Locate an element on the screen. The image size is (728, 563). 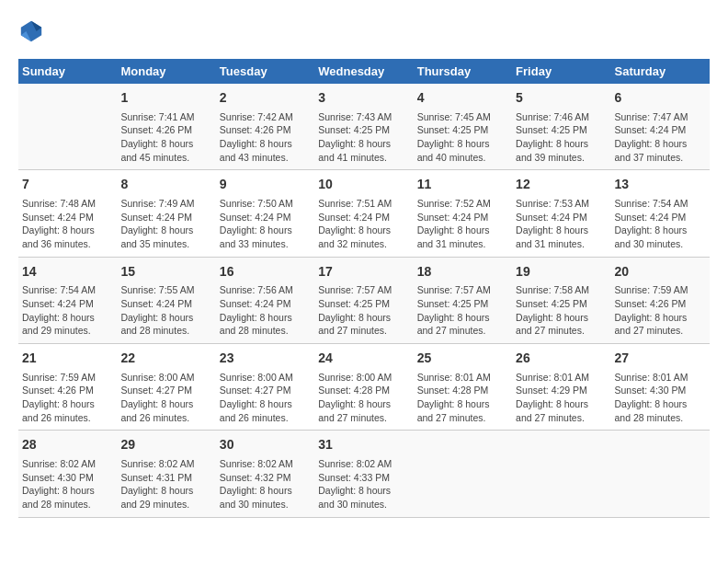
calendar-cell: 31Sunrise: 8:02 AM Sunset: 4:33 PM Dayli… is located at coordinates (364, 474).